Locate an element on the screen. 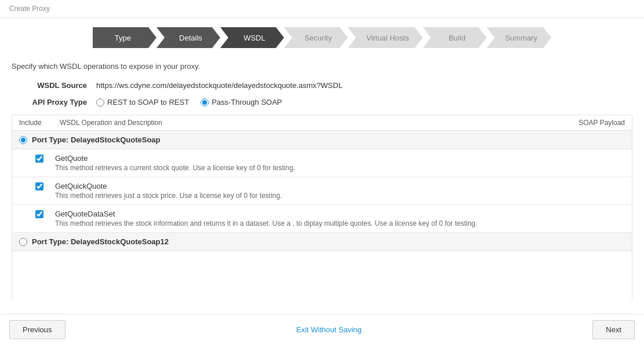 The image size is (644, 345). op-name-1: GetQuote is located at coordinates (340, 159).